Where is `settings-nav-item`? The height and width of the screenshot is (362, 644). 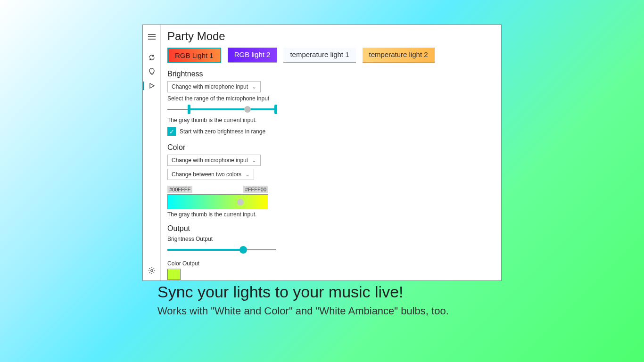 settings-nav-item is located at coordinates (152, 271).